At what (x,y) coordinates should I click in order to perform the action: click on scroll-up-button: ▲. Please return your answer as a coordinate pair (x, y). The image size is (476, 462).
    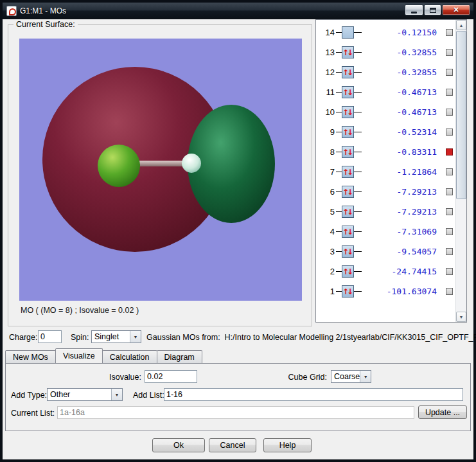
    Looking at the image, I should click on (461, 25).